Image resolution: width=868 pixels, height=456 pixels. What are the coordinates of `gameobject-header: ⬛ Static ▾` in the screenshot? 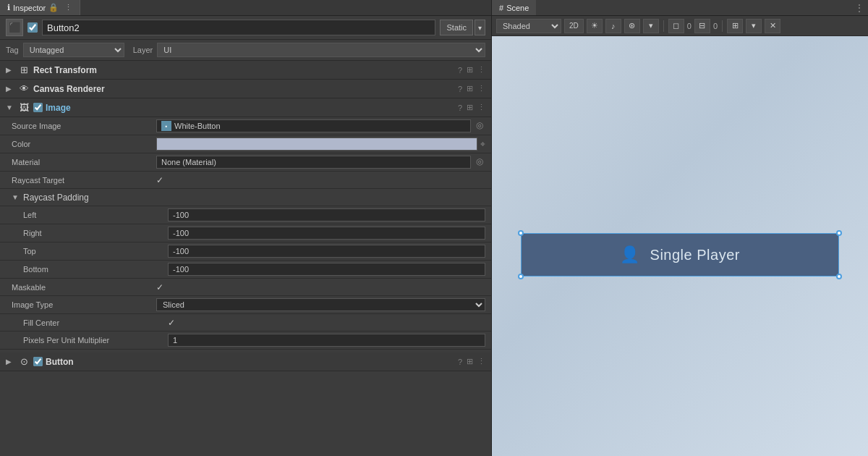 It's located at (246, 28).